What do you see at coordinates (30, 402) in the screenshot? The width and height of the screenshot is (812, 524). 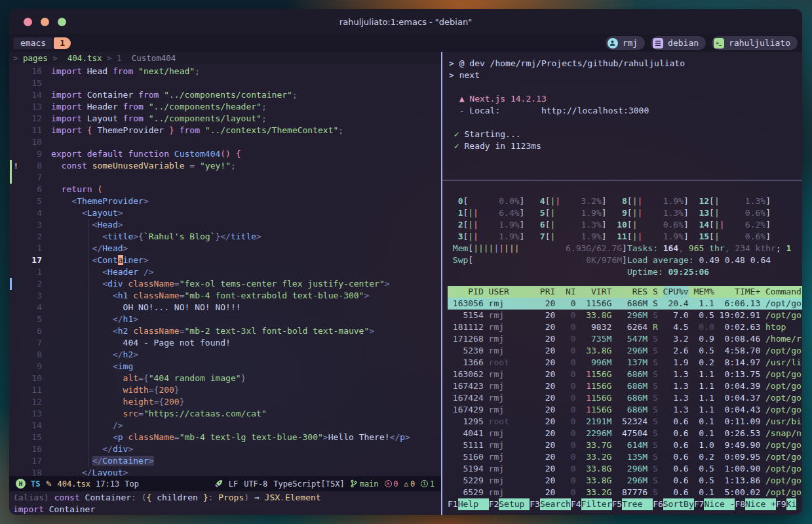 I see `line-number: 12` at bounding box center [30, 402].